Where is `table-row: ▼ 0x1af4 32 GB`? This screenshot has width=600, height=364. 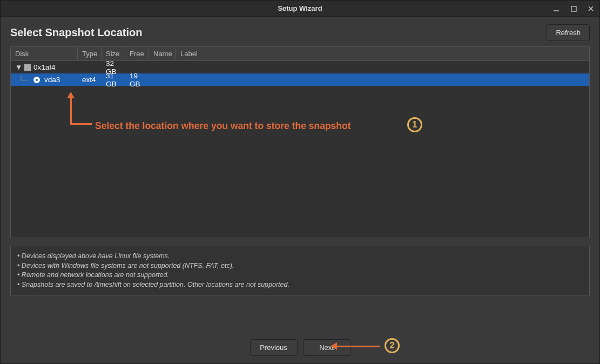 table-row: ▼ 0x1af4 32 GB is located at coordinates (300, 67).